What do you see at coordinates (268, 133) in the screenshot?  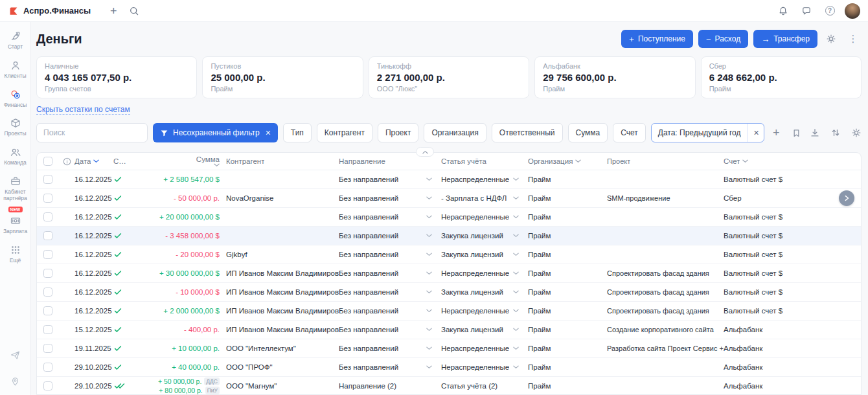 I see `clear-filter-icon: ×` at bounding box center [268, 133].